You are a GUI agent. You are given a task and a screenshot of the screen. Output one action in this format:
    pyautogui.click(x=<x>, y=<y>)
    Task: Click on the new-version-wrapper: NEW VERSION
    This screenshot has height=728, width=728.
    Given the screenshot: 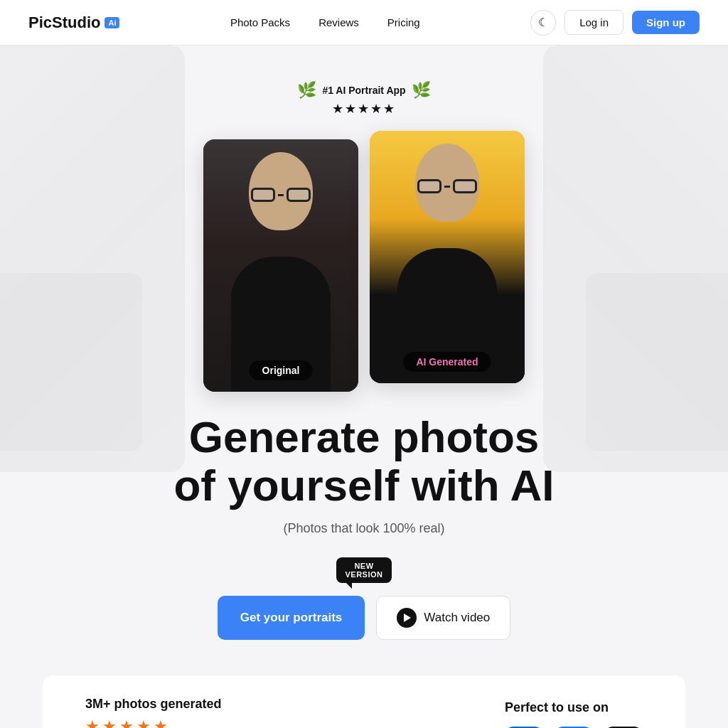 What is the action you would take?
    pyautogui.click(x=364, y=570)
    